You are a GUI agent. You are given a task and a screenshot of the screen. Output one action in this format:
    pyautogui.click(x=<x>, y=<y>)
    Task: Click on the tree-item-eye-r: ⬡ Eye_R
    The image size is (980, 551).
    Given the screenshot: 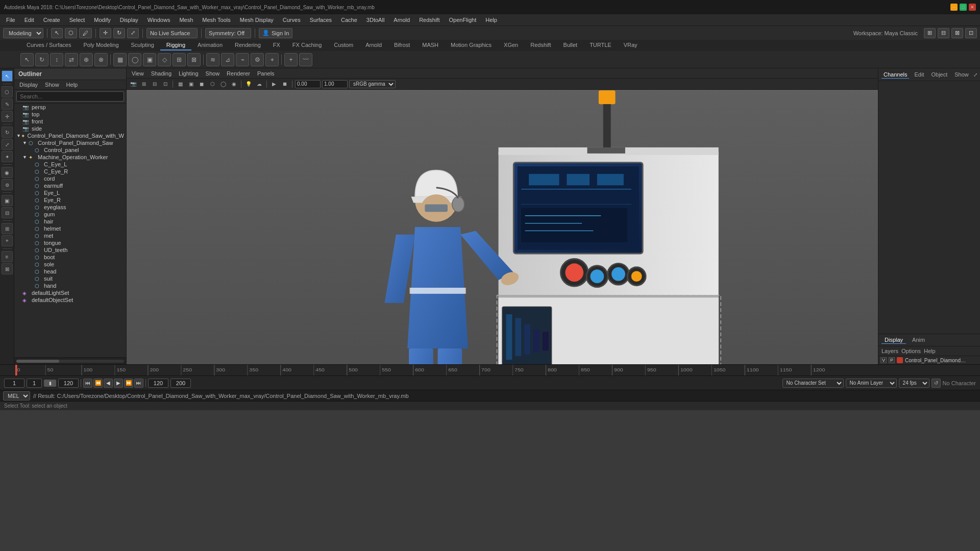 What is the action you would take?
    pyautogui.click(x=70, y=200)
    